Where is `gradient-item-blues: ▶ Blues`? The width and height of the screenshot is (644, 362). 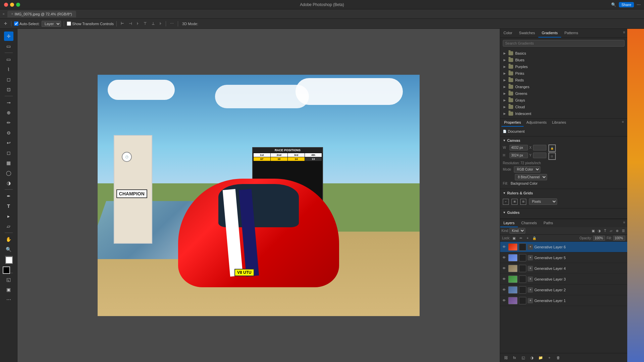
gradient-item-blues: ▶ Blues is located at coordinates (564, 60).